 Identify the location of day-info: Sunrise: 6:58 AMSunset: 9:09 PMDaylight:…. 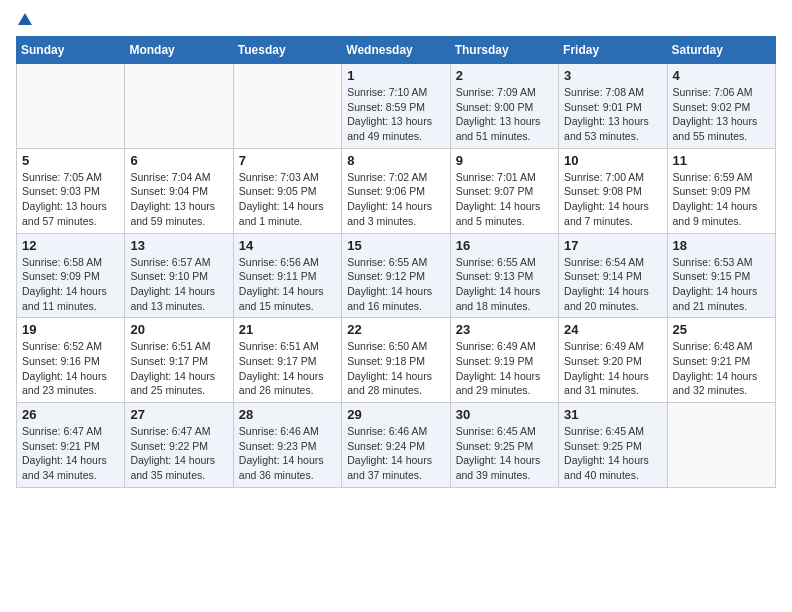
(70, 284).